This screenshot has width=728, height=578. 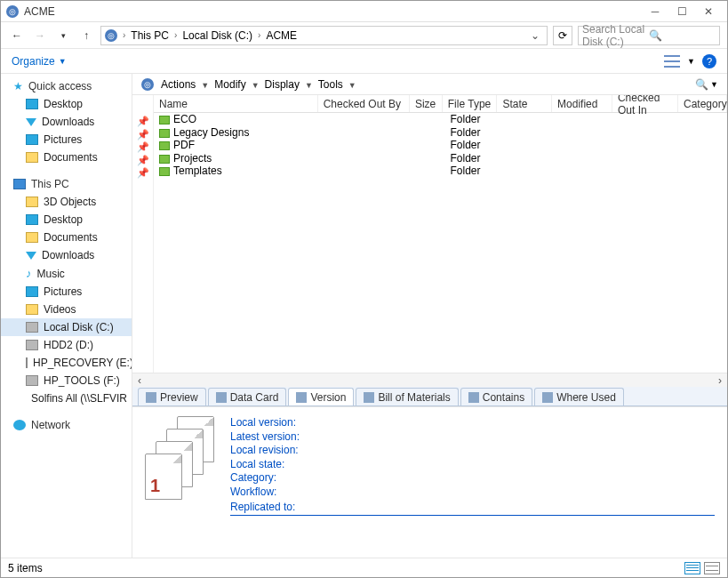 What do you see at coordinates (283, 84) in the screenshot?
I see `pdm-menu-display: Display` at bounding box center [283, 84].